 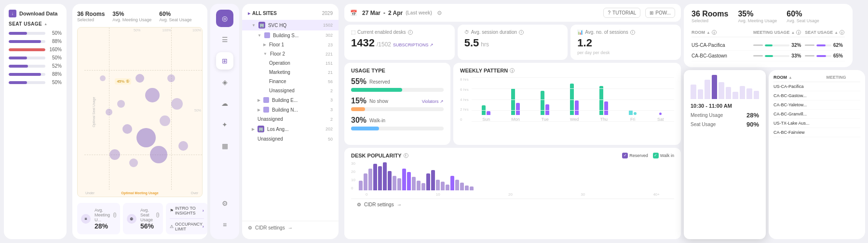 I want to click on desks-icon: ⬚, so click(x=353, y=32).